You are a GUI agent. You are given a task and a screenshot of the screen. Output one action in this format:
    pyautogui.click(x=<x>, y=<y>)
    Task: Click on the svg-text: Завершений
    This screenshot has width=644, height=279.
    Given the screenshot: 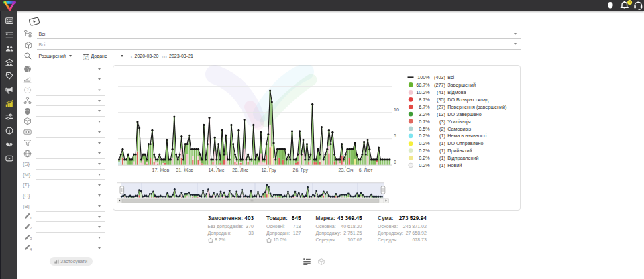 What is the action you would take?
    pyautogui.click(x=462, y=85)
    